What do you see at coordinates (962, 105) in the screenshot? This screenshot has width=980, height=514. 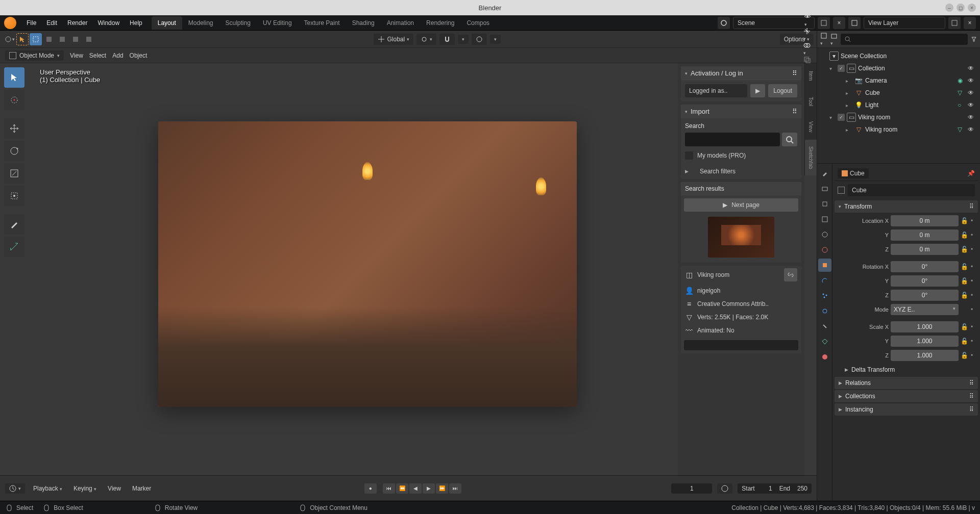 I see `data-icon: ○` at bounding box center [962, 105].